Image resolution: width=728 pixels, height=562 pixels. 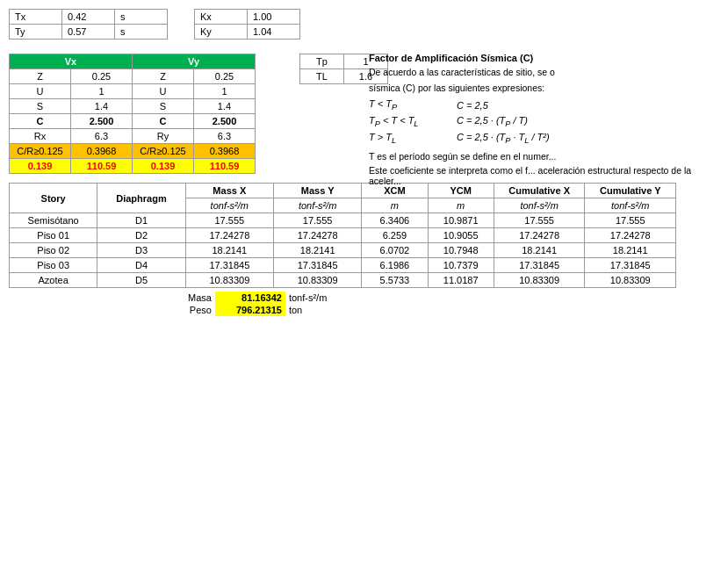 I want to click on massy-piso01: 17.24278, so click(x=317, y=235).